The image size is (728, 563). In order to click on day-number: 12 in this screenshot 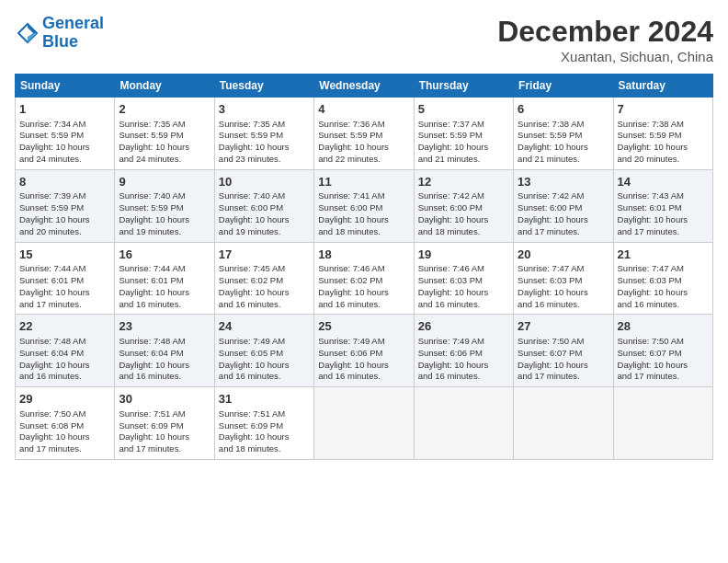, I will do `click(463, 182)`.